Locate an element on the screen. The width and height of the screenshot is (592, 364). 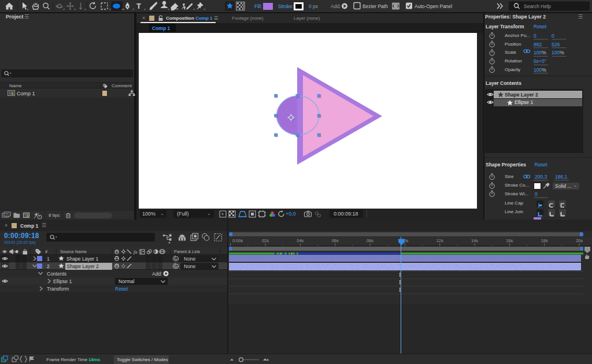
svg-text: 02s is located at coordinates (265, 240).